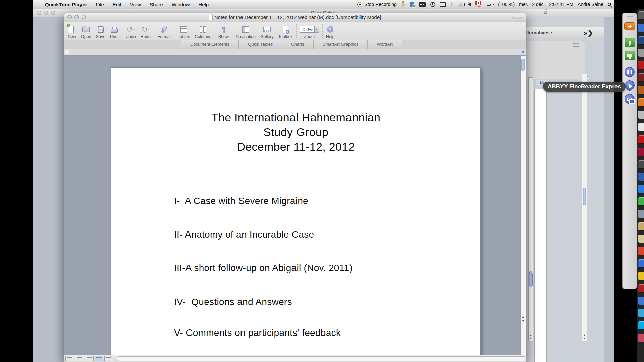 This screenshot has height=362, width=644. I want to click on toolbar-pill-button, so click(576, 45).